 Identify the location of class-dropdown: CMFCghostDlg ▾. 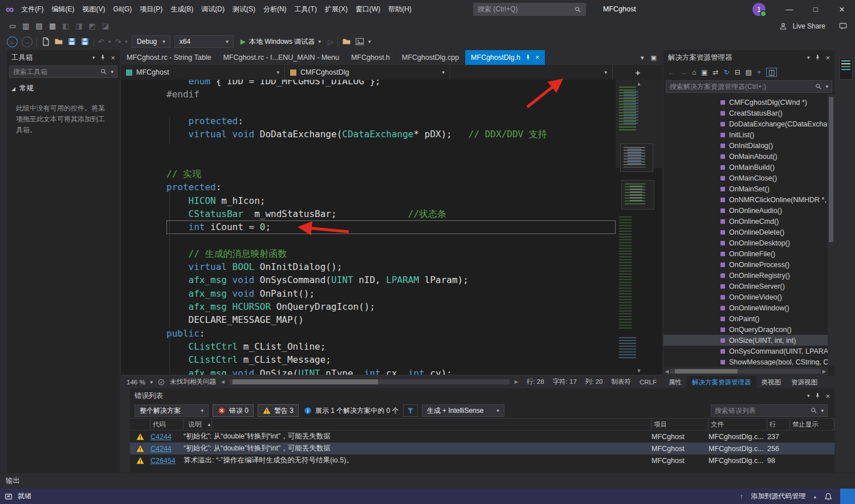
(368, 72).